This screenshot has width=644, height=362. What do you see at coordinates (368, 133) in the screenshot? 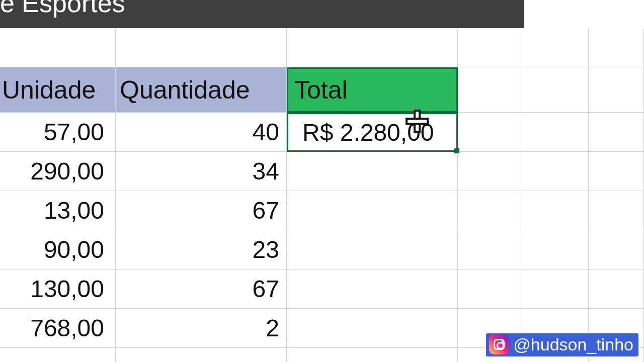
I see `cell-total-value: R$ 2.280,00` at bounding box center [368, 133].